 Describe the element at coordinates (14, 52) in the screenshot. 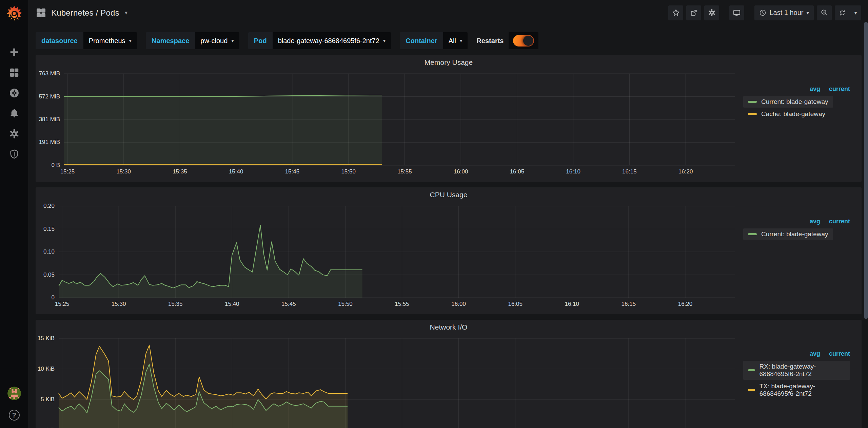

I see `sidebar-item-create` at that location.